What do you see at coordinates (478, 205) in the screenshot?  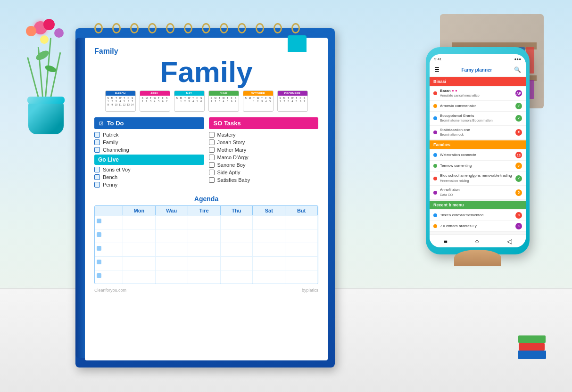 I see `phone-section-header-3: Recent b menu` at bounding box center [478, 205].